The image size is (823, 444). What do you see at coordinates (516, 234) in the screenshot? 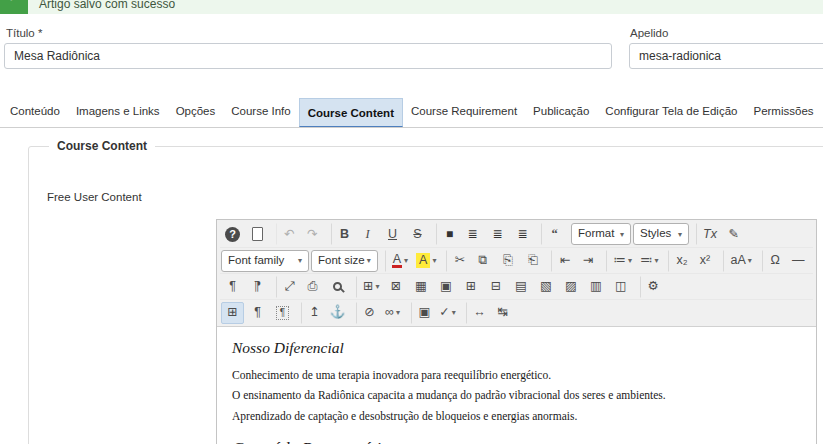
I see `toolbar-row-1: ? ↶ ↷ B I U S ■ ≣` at bounding box center [516, 234].